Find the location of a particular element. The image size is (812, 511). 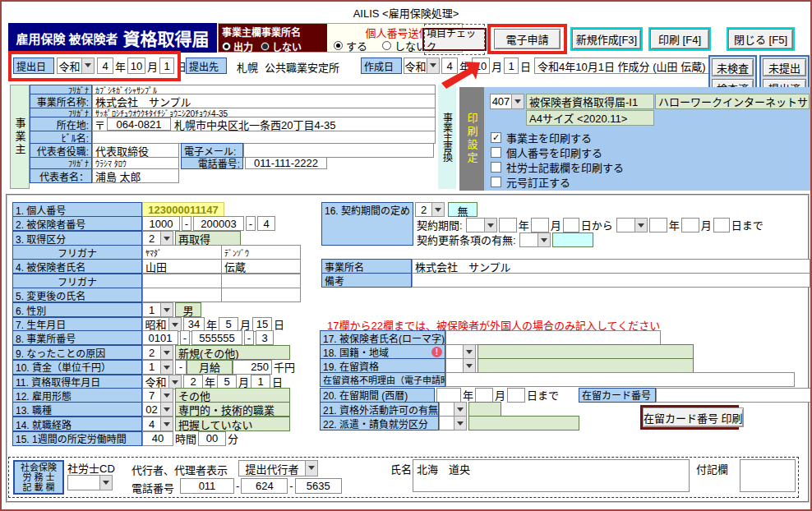

insured-kana1-field: ﾔﾏﾀﾞ is located at coordinates (182, 252).